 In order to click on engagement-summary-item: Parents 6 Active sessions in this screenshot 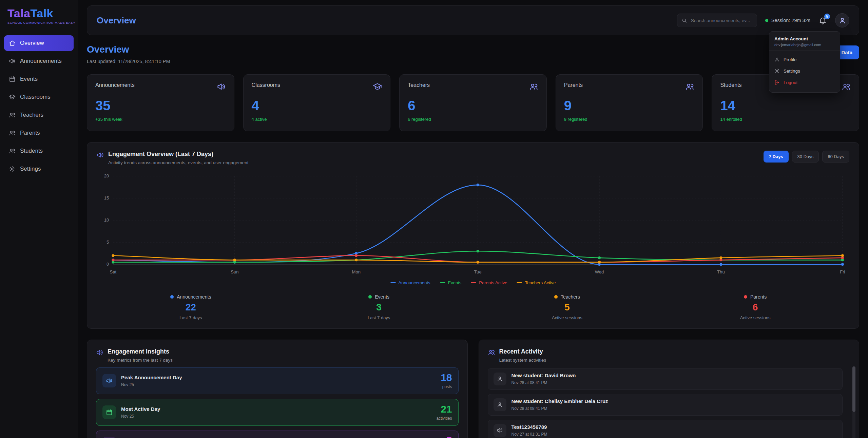, I will do `click(755, 307)`.